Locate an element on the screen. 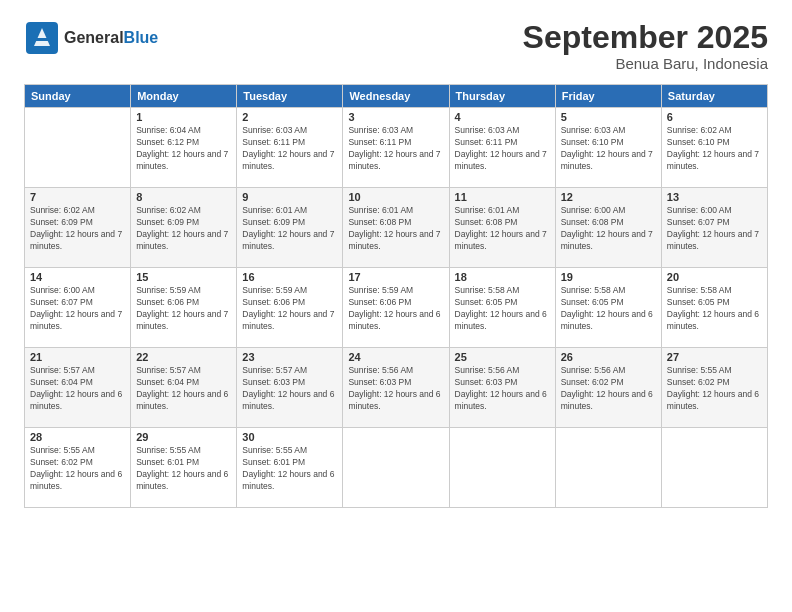  calendar-cell: 28Sunrise: 5:55 AM Sunset: 6:02 PM Dayli… is located at coordinates (78, 468).